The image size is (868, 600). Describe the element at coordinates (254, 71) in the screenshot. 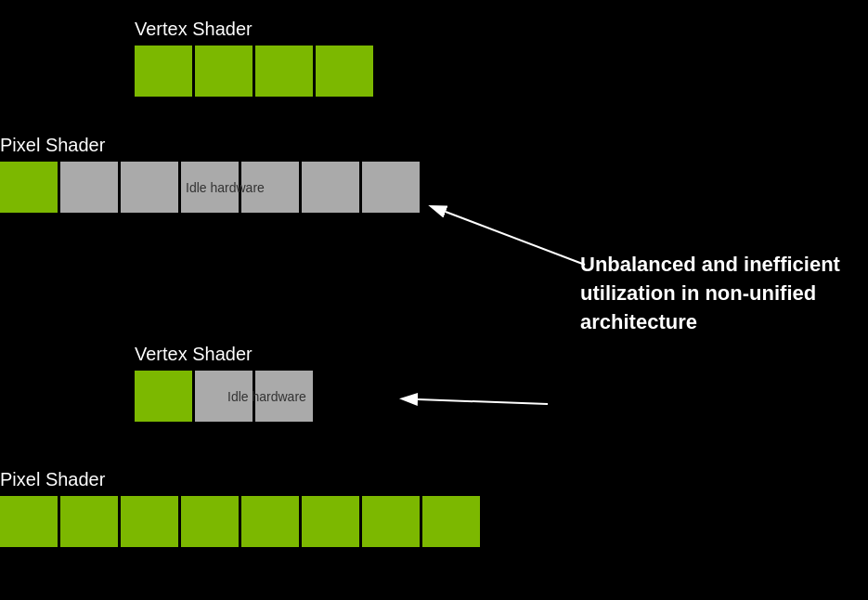

I see `top-vertex-blocks` at that location.